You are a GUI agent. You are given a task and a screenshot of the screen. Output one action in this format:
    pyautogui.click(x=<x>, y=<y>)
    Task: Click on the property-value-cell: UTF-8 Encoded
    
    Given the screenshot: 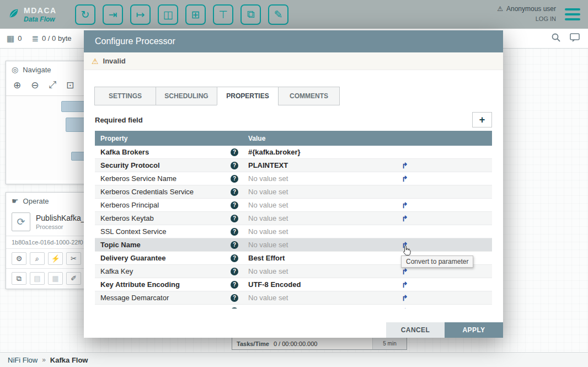 What is the action you would take?
    pyautogui.click(x=318, y=285)
    